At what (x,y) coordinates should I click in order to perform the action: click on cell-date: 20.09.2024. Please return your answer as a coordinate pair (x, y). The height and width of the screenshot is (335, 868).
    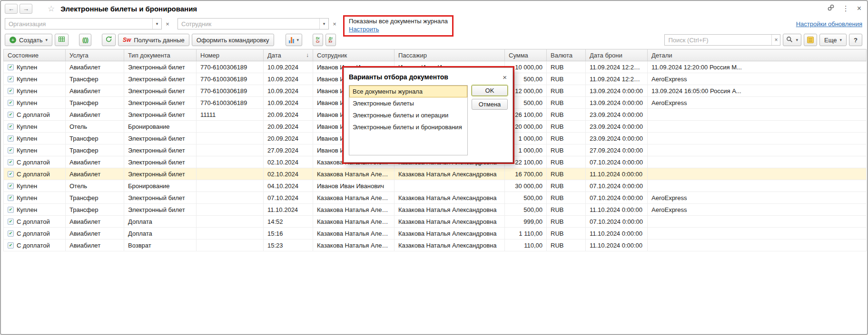
    Looking at the image, I should click on (288, 126).